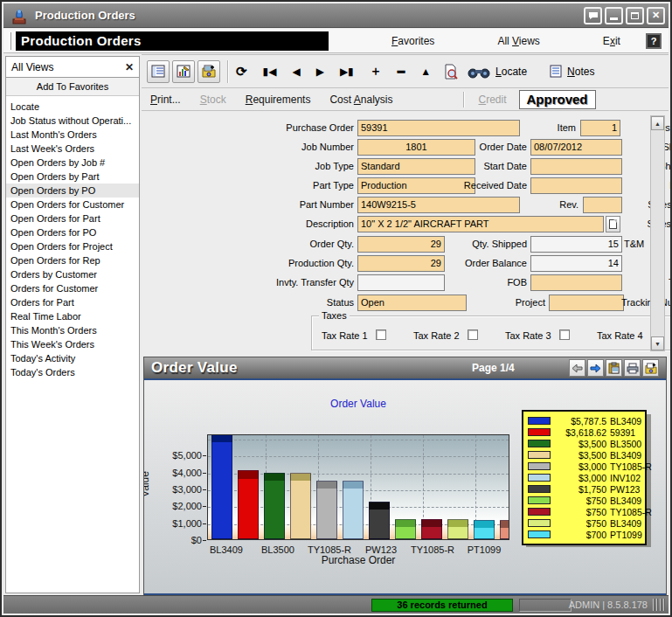 This screenshot has height=617, width=672. I want to click on sidebar-item: Orders by Customer, so click(73, 274).